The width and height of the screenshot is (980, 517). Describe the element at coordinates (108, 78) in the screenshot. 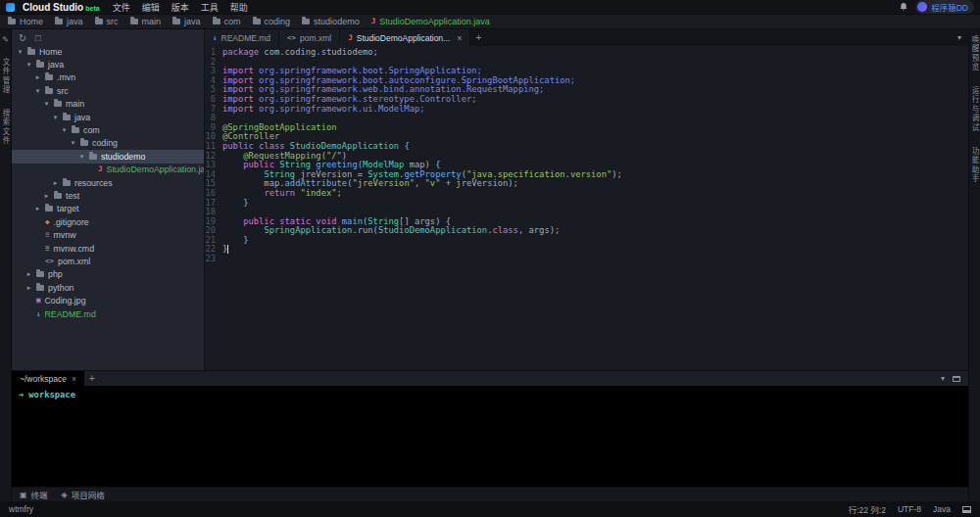

I see `tree-folder: ▸.mvn` at that location.